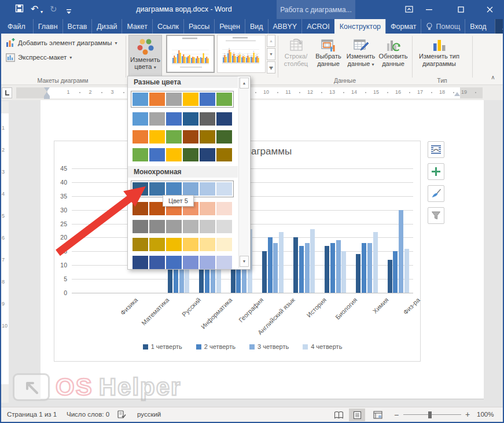 This screenshot has height=423, width=504. What do you see at coordinates (436, 149) in the screenshot?
I see `layout-options-button` at bounding box center [436, 149].